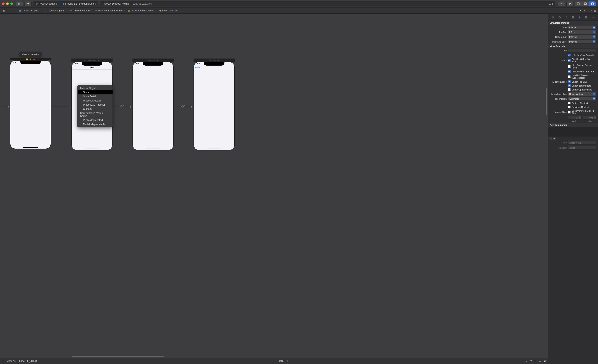 This screenshot has width=598, height=364. Describe the element at coordinates (142, 11) in the screenshot. I see `crumb-scene: View Controller Scene` at that location.